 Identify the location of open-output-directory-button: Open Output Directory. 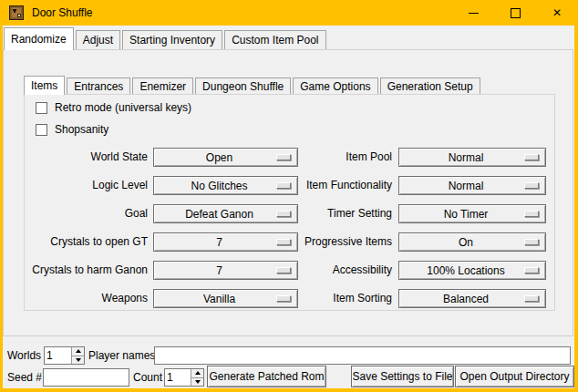
(514, 377).